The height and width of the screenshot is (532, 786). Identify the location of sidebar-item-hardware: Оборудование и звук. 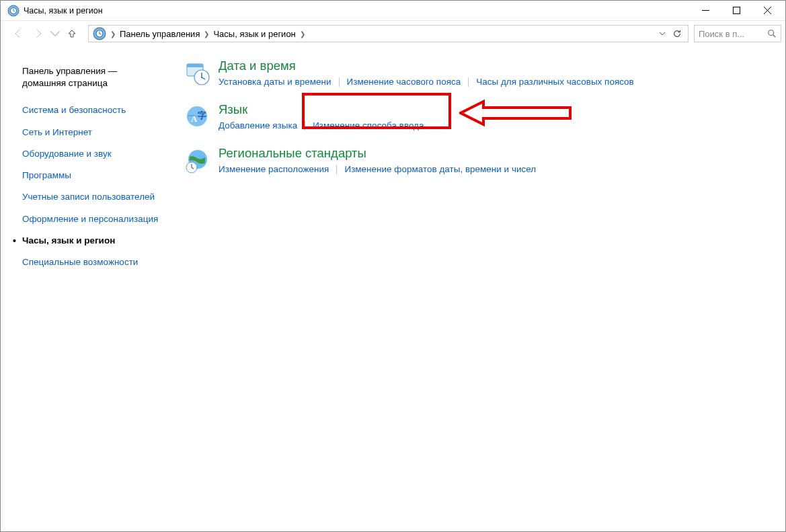
(92, 154).